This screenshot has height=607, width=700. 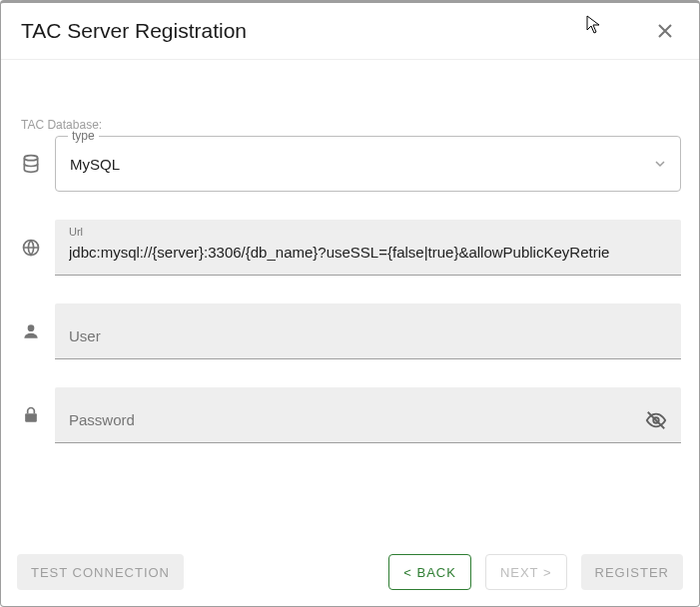 What do you see at coordinates (367, 415) in the screenshot?
I see `password-field: Password` at bounding box center [367, 415].